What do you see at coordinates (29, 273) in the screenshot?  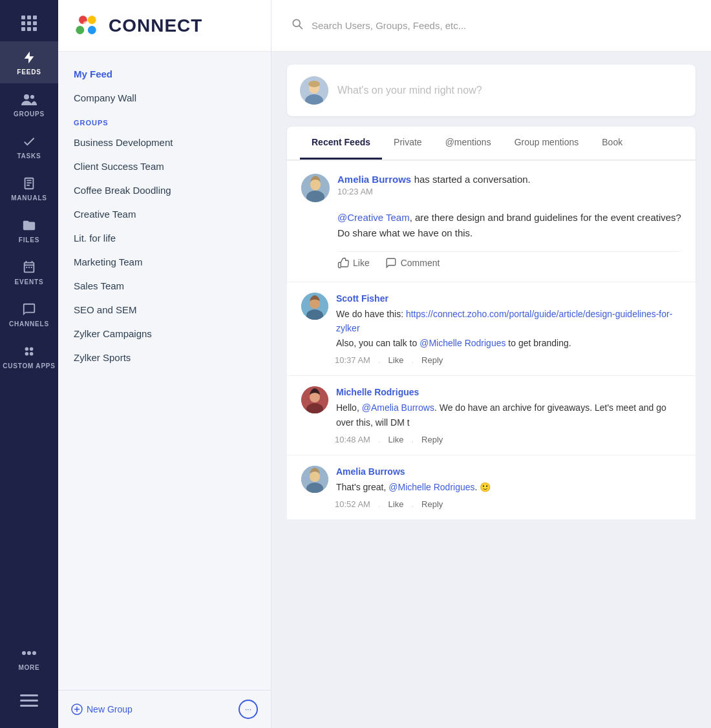 I see `sidebar-item-events: EVENTS` at bounding box center [29, 273].